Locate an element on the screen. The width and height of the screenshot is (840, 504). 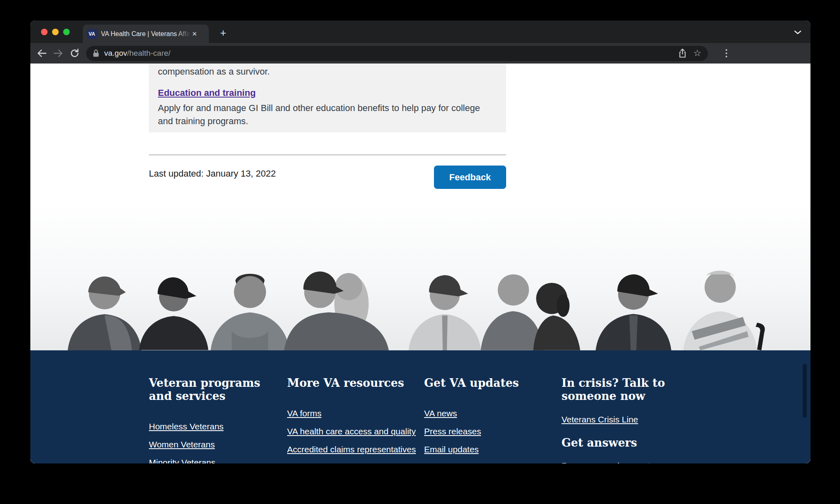
page-scrollbar-thumb is located at coordinates (805, 391).